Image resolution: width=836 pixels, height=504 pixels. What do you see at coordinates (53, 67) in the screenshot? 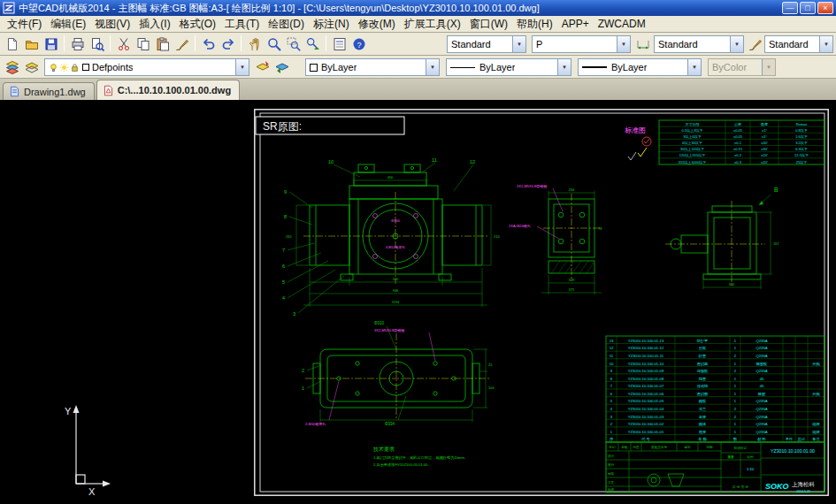
I see `layer-on-icon` at bounding box center [53, 67].